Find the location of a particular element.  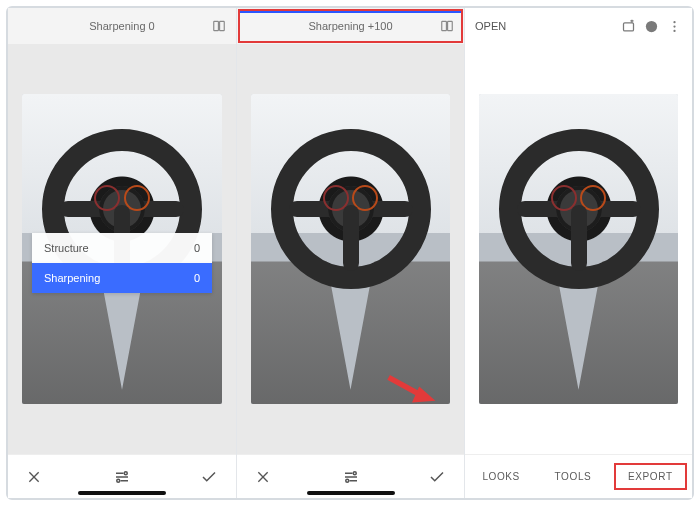

sharpening-label: Sharpening is located at coordinates (72, 278).